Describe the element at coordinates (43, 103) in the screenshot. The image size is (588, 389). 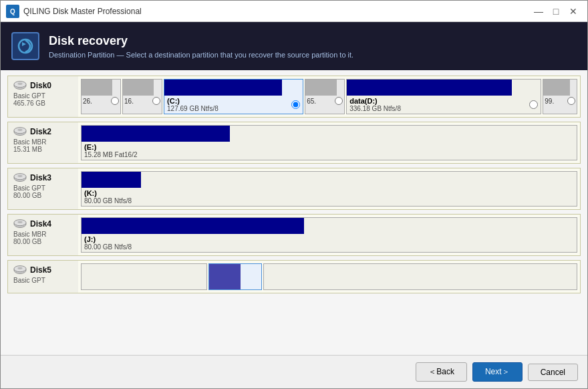
I see `disk-size: 465.76 GB` at that location.